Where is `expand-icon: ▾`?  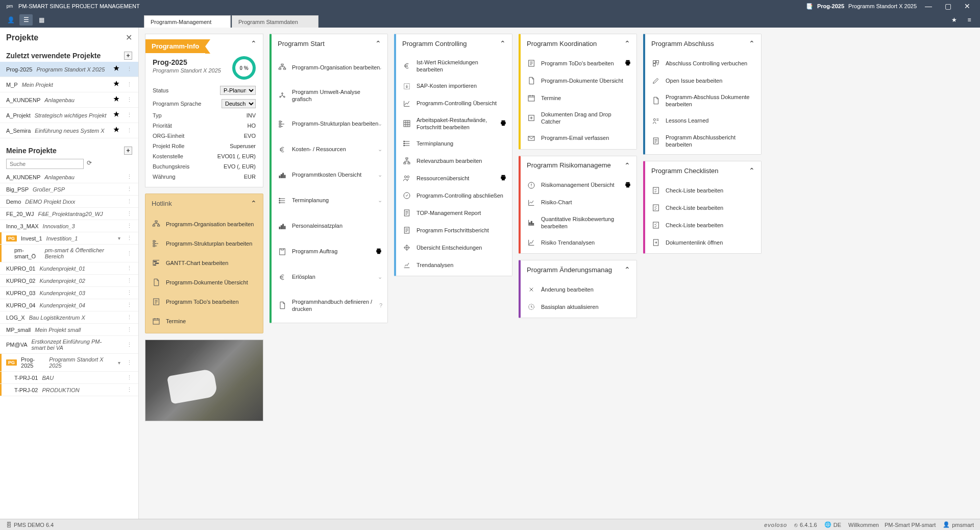
expand-icon: ▾ is located at coordinates (119, 363).